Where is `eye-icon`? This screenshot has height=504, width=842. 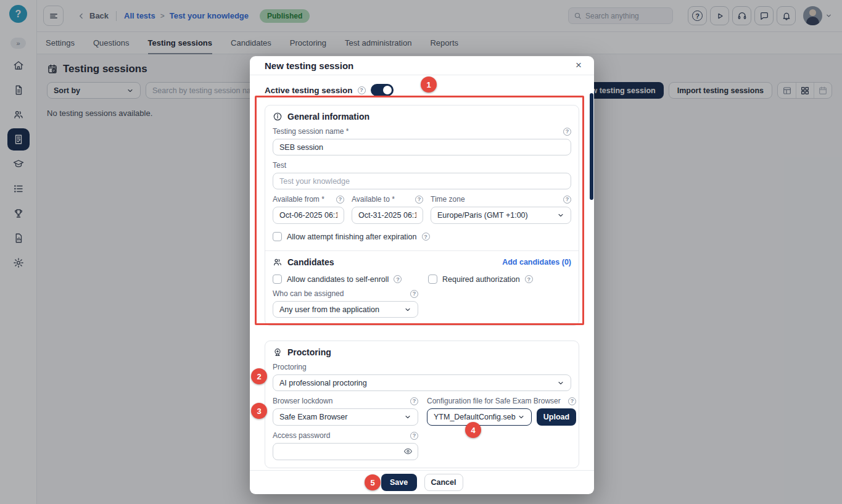
eye-icon is located at coordinates (408, 452).